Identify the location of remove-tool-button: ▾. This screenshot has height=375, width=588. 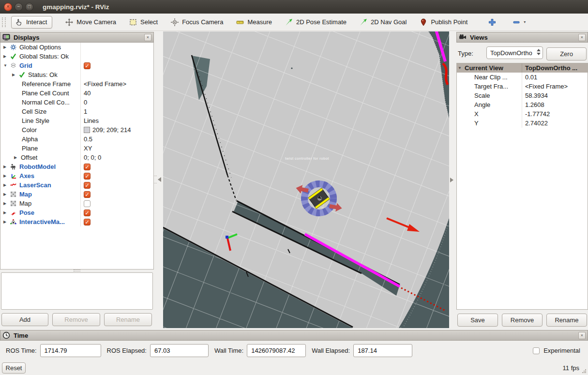
(519, 22).